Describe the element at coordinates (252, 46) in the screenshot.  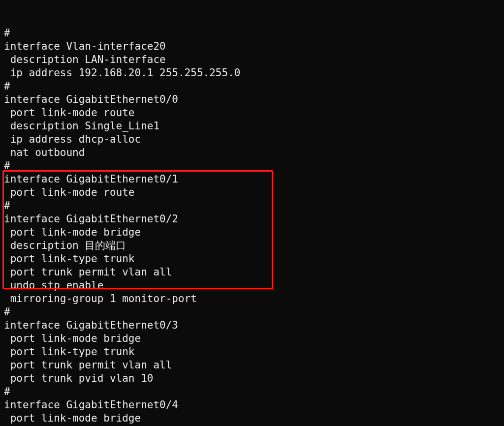
I see `terminal-line: interface Vlan-interface20` at that location.